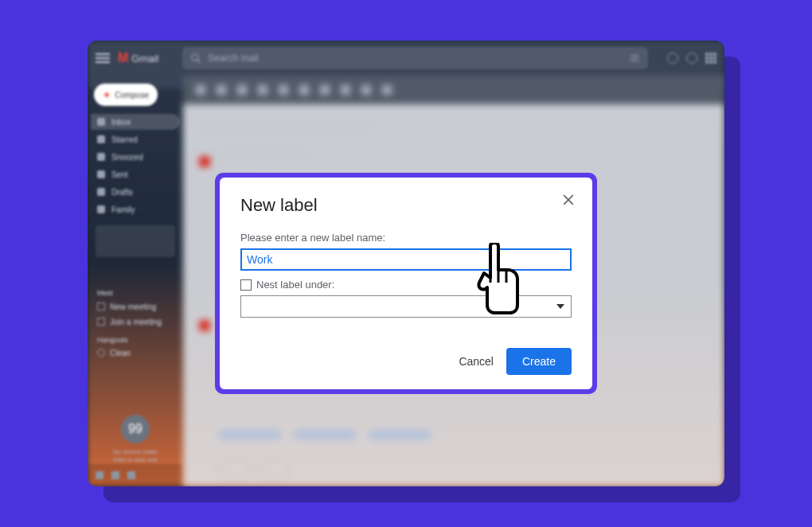  What do you see at coordinates (366, 90) in the screenshot?
I see `labels-icon` at bounding box center [366, 90].